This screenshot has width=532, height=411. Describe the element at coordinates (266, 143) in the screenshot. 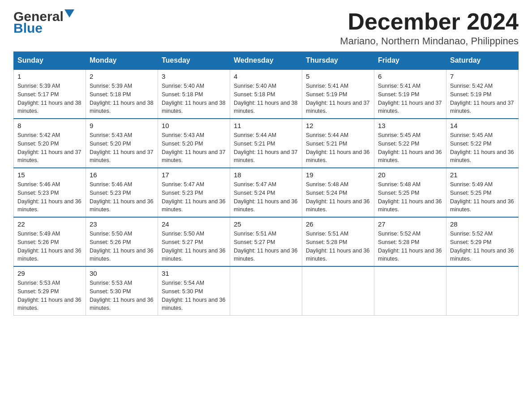

I see `calendar-cell: 11Sunrise: 5:44 AMSunset: 5:21 PMDayligh…` at that location.